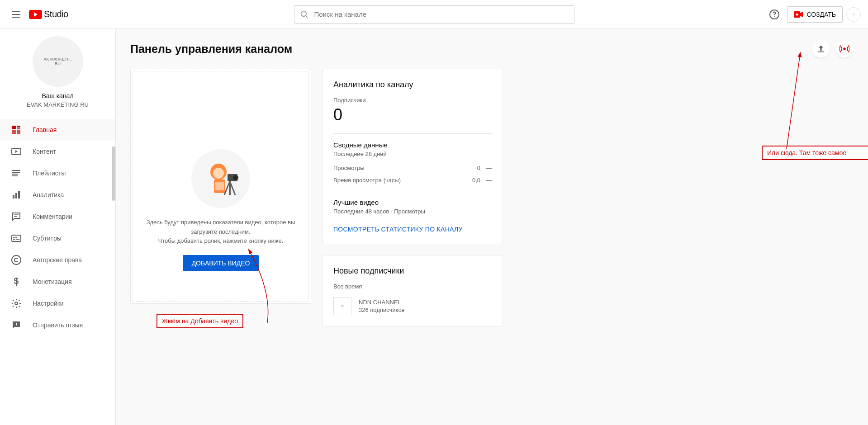 The height and width of the screenshot is (425, 868). What do you see at coordinates (58, 325) in the screenshot?
I see `sidebar-item-feedback: Отправить отзыв` at bounding box center [58, 325].